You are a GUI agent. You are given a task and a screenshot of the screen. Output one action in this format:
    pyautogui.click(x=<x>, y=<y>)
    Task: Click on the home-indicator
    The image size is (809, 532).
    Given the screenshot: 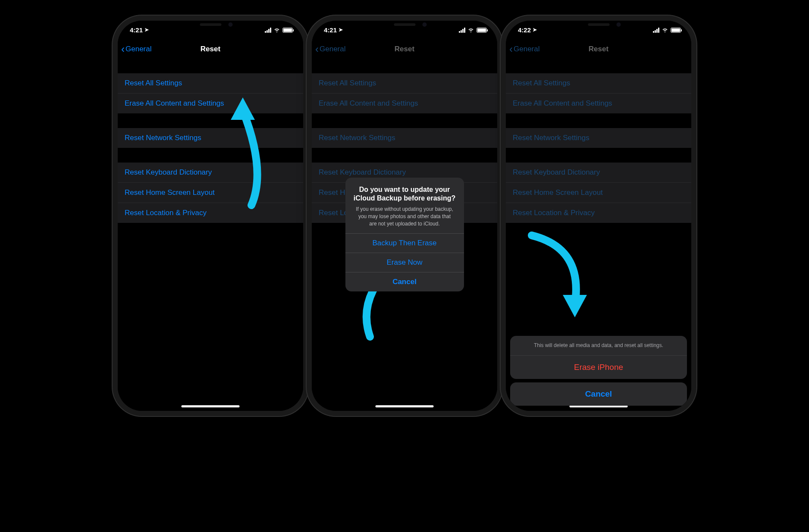 What is the action you would take?
    pyautogui.click(x=210, y=406)
    